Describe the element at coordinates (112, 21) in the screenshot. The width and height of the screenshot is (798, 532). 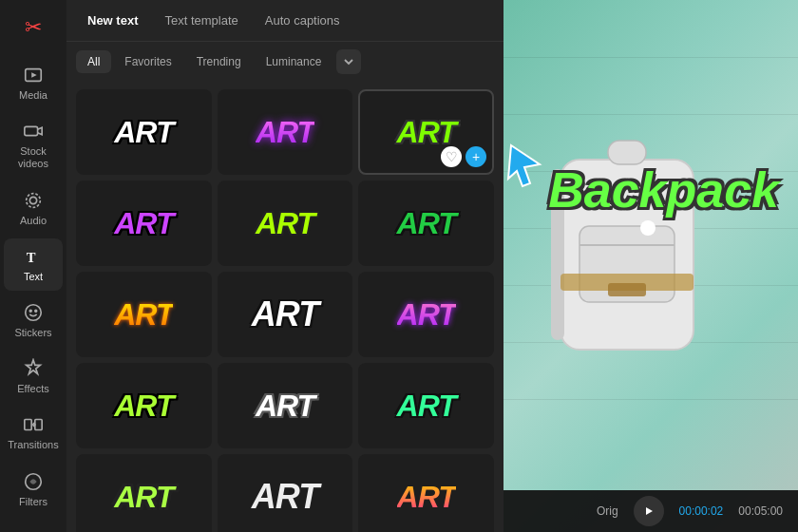
I see `tab-new-text: New text` at that location.